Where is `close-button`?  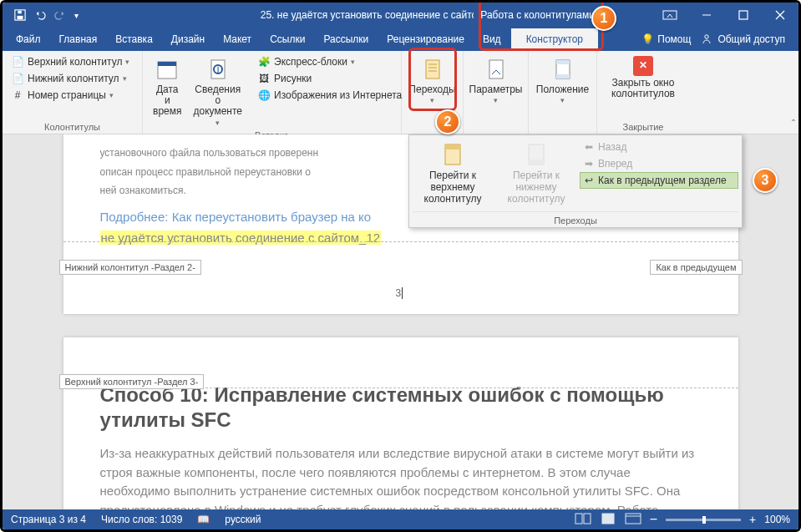
close-button is located at coordinates (780, 15).